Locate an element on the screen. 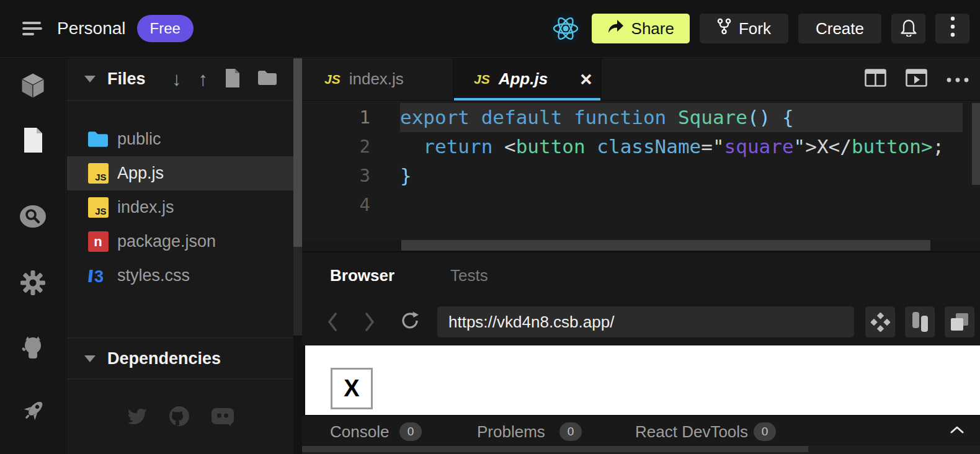 This screenshot has width=980, height=454. console-count-badge: 0 is located at coordinates (411, 432).